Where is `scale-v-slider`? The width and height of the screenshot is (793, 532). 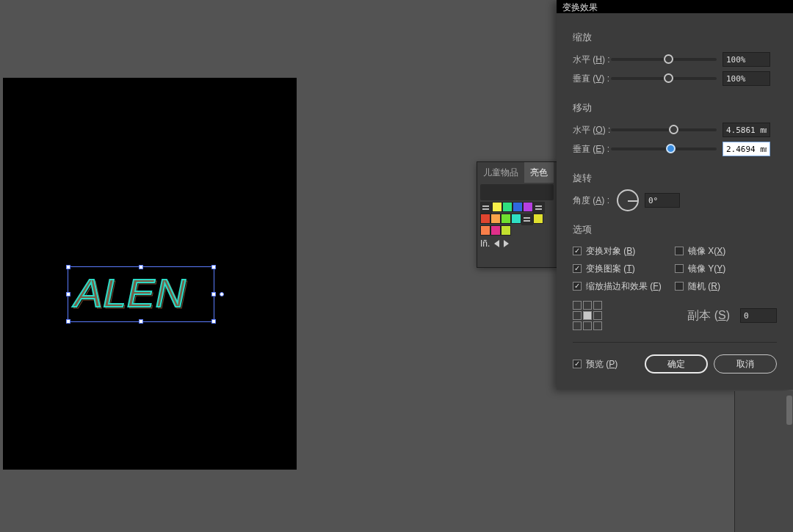 scale-v-slider is located at coordinates (664, 79).